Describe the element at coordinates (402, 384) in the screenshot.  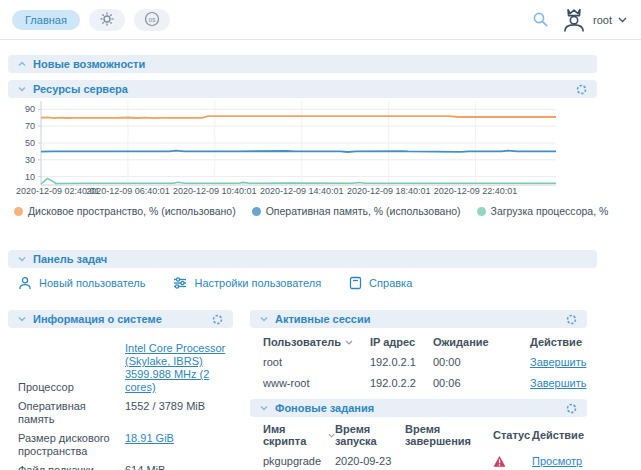
I see `session-ip: 192.0.2.2` at that location.